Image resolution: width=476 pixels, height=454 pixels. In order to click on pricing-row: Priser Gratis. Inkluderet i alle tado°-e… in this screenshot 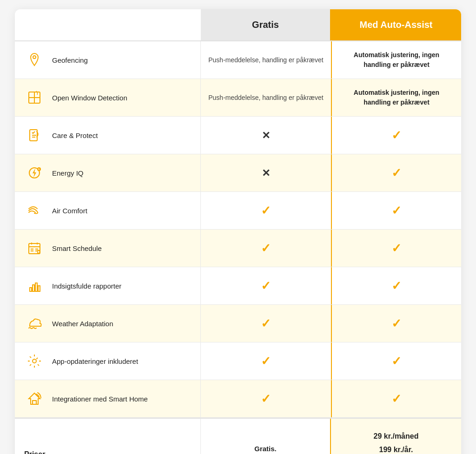, I will do `click(238, 436)`.